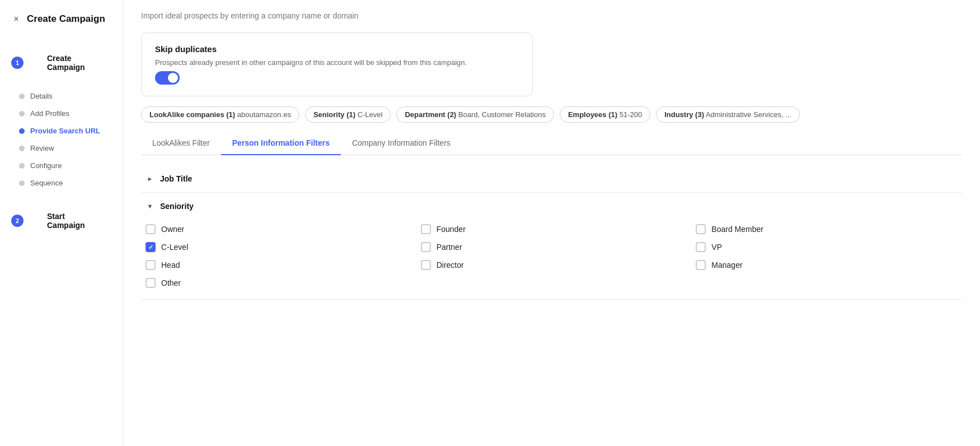 This screenshot has width=980, height=446. I want to click on checkbox-label-manager: Manager, so click(726, 265).